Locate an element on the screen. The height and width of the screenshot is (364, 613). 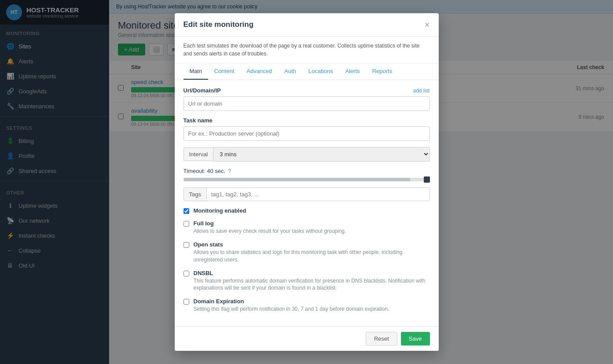
modal-tabs: Main Content Advanced Auth Locations Ale… is located at coordinates (307, 72).